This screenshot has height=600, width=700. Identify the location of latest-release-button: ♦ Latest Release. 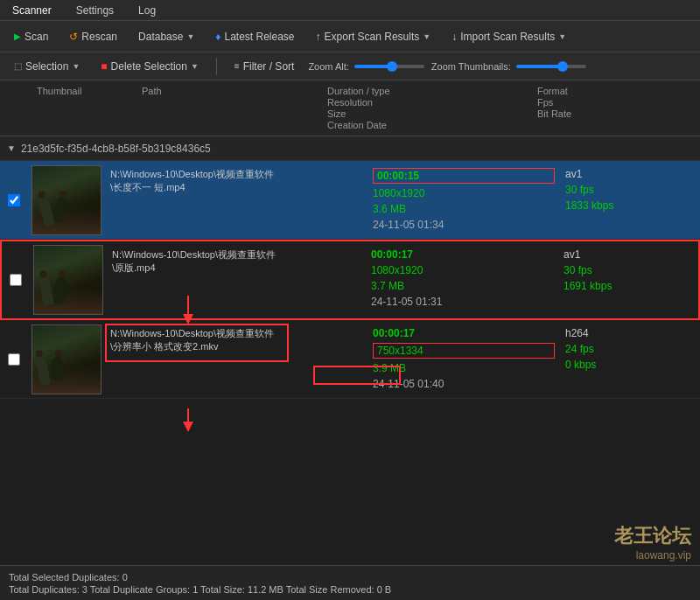
(255, 37).